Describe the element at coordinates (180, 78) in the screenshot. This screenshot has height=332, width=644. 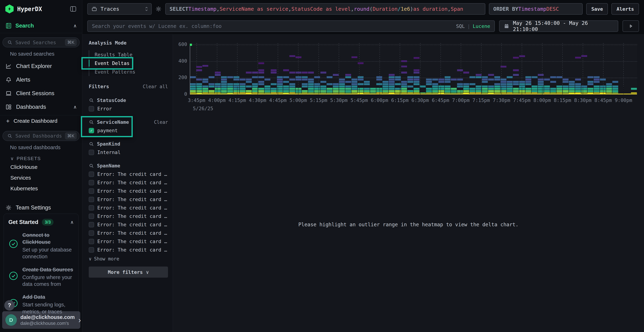
I see `y-tick-label: 200` at that location.